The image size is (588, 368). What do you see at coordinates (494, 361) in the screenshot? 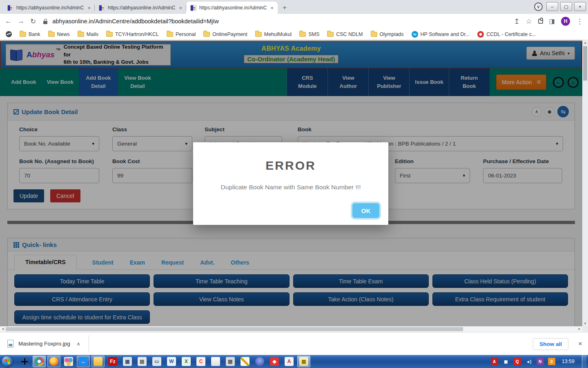
I see `adobe-tray-icon: A` at bounding box center [494, 361].